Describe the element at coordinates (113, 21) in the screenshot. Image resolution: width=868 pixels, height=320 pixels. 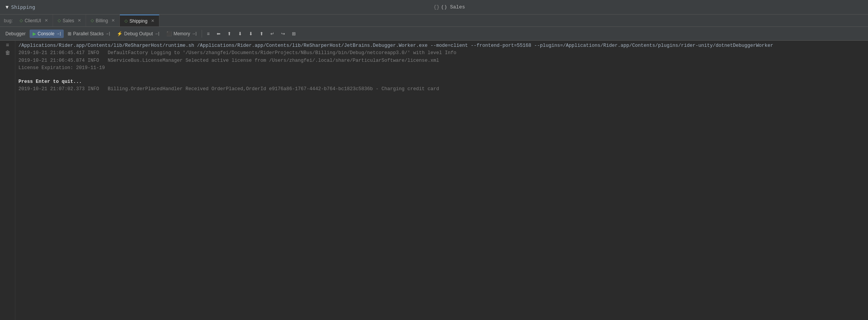
I see `tab-billing-close: ✕` at that location.